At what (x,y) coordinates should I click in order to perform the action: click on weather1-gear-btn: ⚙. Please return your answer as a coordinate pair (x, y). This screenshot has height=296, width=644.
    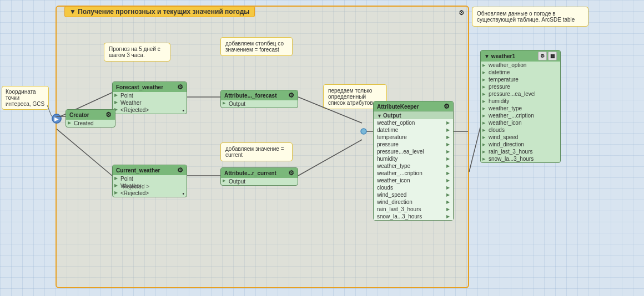
    Looking at the image, I should click on (542, 56).